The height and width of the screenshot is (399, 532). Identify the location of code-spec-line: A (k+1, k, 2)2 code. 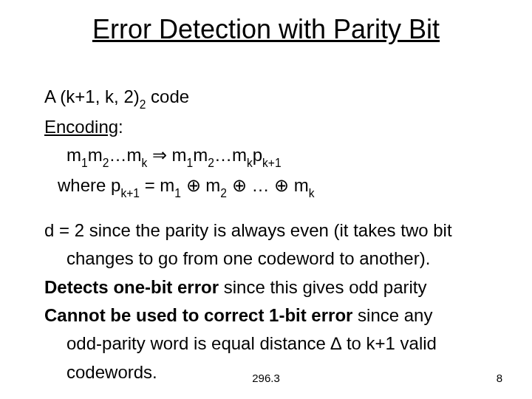
(270, 98).